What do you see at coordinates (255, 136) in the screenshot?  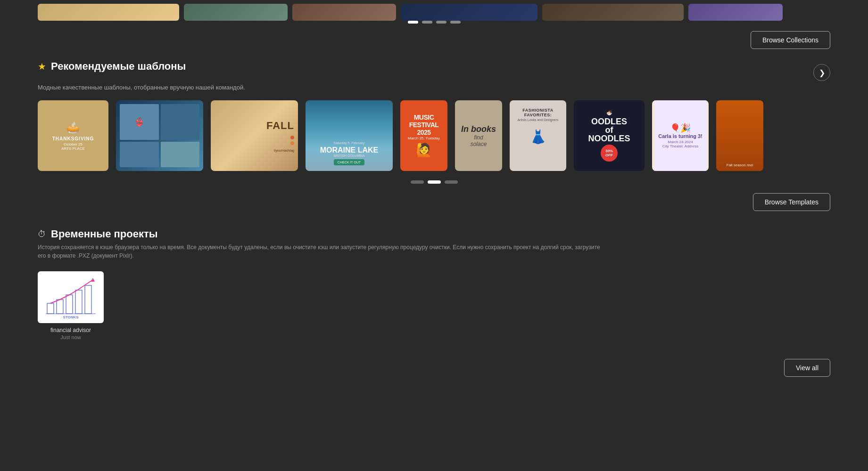 I see `template-card-fall: FALL #yourHashtag` at bounding box center [255, 136].